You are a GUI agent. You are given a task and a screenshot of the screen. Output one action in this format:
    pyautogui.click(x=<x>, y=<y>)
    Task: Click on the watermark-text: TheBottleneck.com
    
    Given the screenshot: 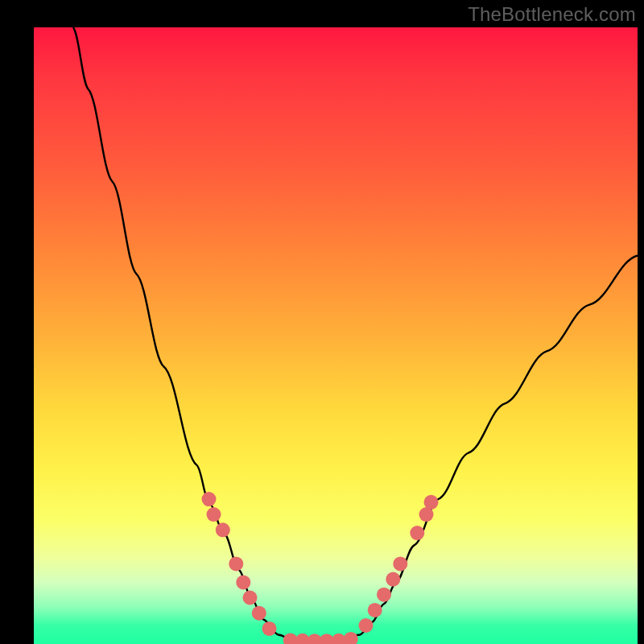 What is the action you would take?
    pyautogui.click(x=552, y=14)
    